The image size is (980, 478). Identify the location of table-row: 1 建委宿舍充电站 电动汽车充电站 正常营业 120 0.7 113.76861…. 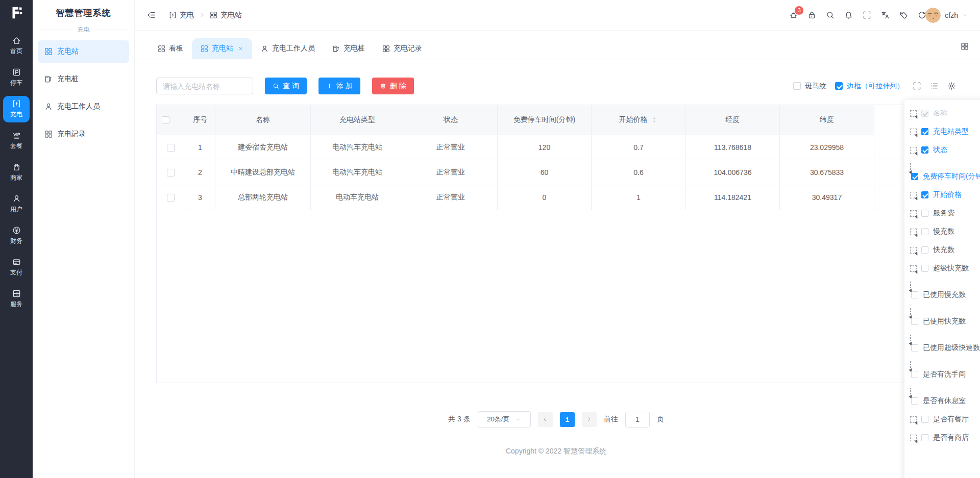
(556, 148).